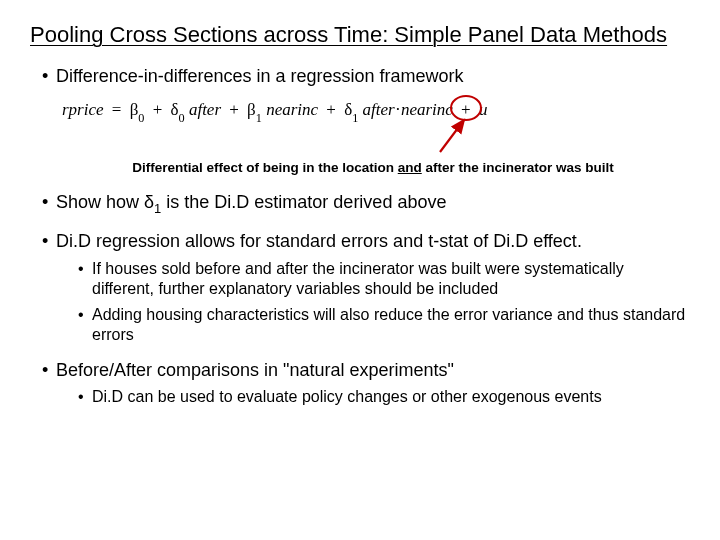 The width and height of the screenshot is (720, 540). What do you see at coordinates (384, 279) in the screenshot?
I see `sub-bullet-explanatory: If houses sold before and after the inci…` at bounding box center [384, 279].